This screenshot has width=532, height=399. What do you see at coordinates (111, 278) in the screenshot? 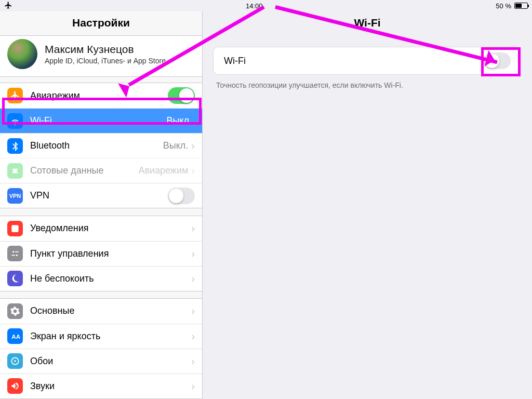
I see `sidebar-item-label: Не беспокоить` at bounding box center [111, 278].